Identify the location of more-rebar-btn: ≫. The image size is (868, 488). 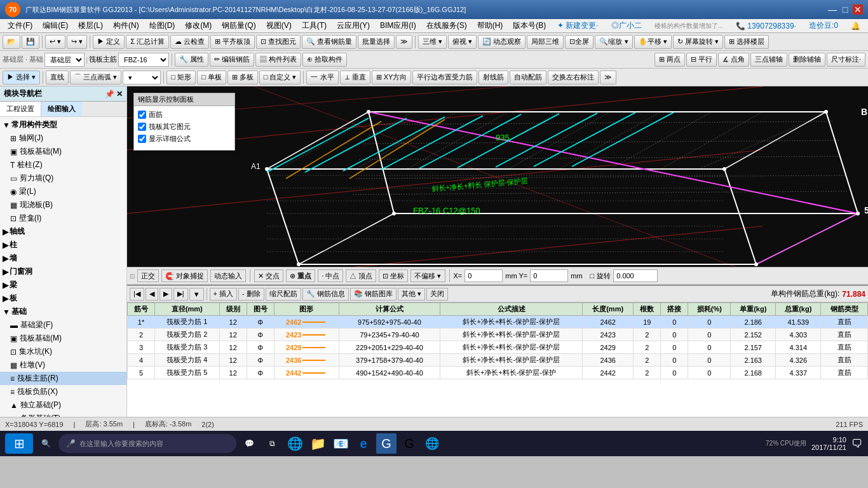
(608, 78).